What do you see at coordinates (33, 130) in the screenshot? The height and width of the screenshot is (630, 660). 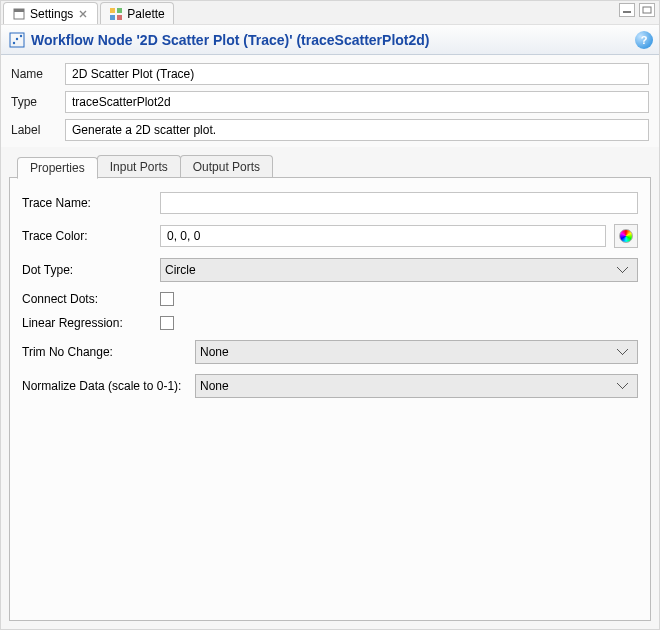 I see `label-label: Label` at bounding box center [33, 130].